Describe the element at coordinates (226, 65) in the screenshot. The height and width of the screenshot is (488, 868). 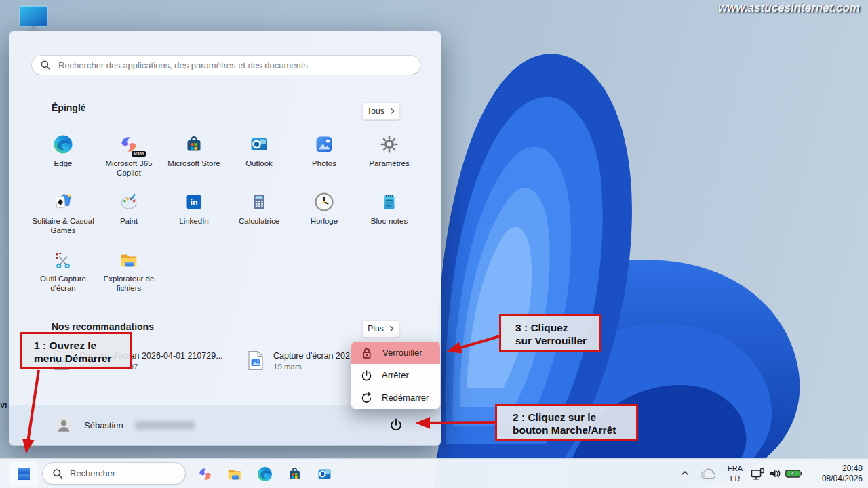
I see `start-menu-search-bar` at that location.